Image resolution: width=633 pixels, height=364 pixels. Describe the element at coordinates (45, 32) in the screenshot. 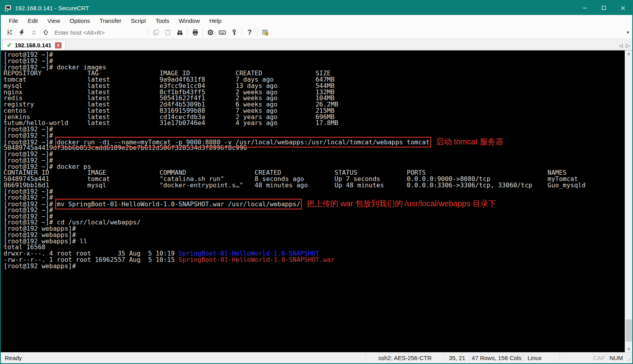

I see `disconnect-icon` at that location.